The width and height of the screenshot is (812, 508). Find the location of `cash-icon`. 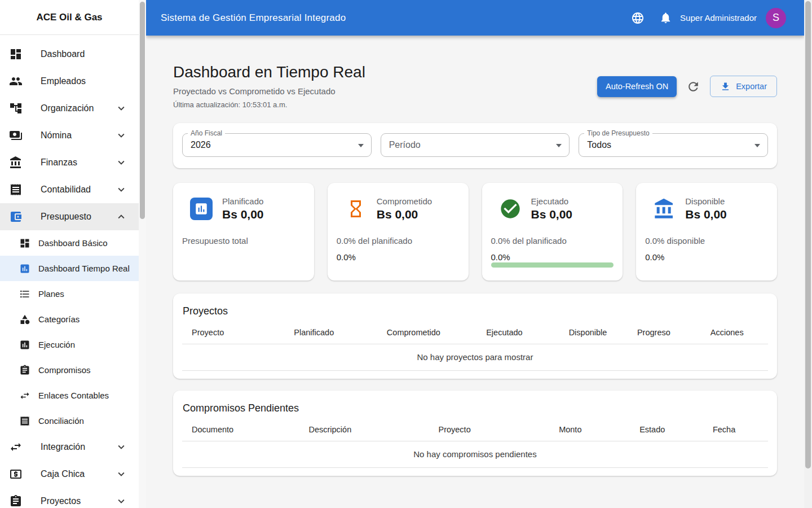

cash-icon is located at coordinates (16, 474).